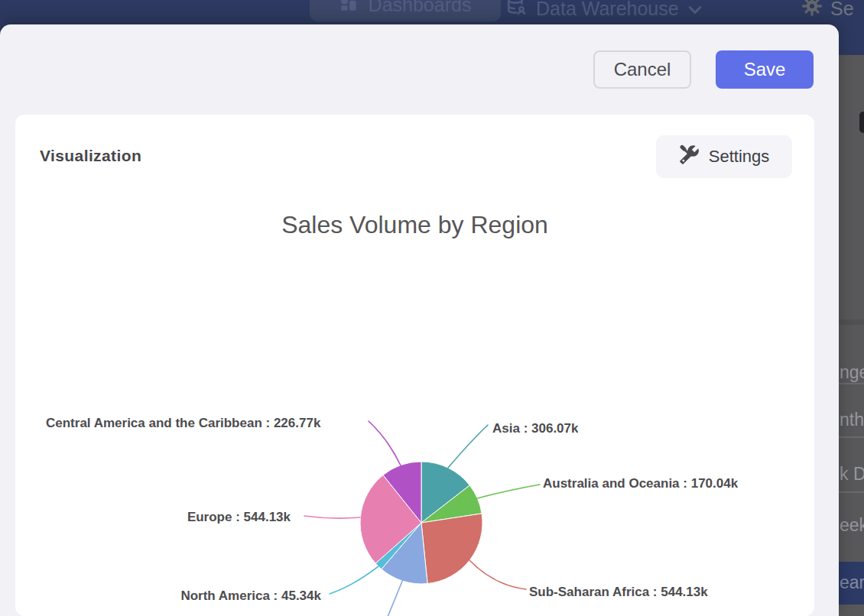 The height and width of the screenshot is (616, 864). I want to click on nav-item-settings-label: Se, so click(843, 10).